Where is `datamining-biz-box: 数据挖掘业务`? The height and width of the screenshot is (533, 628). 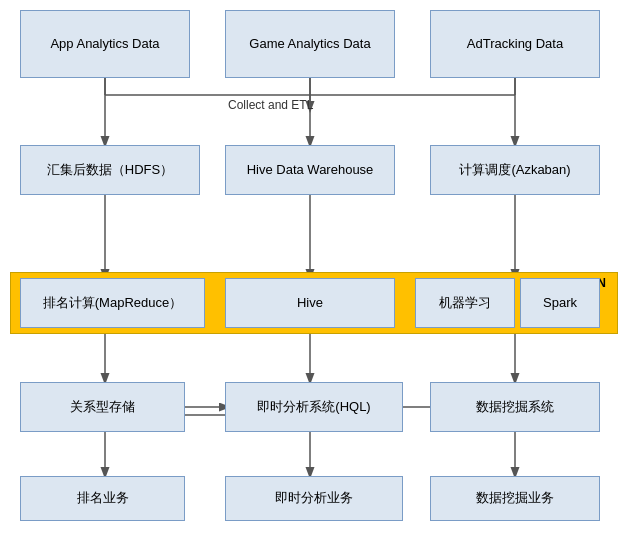 datamining-biz-box: 数据挖掘业务 is located at coordinates (515, 498).